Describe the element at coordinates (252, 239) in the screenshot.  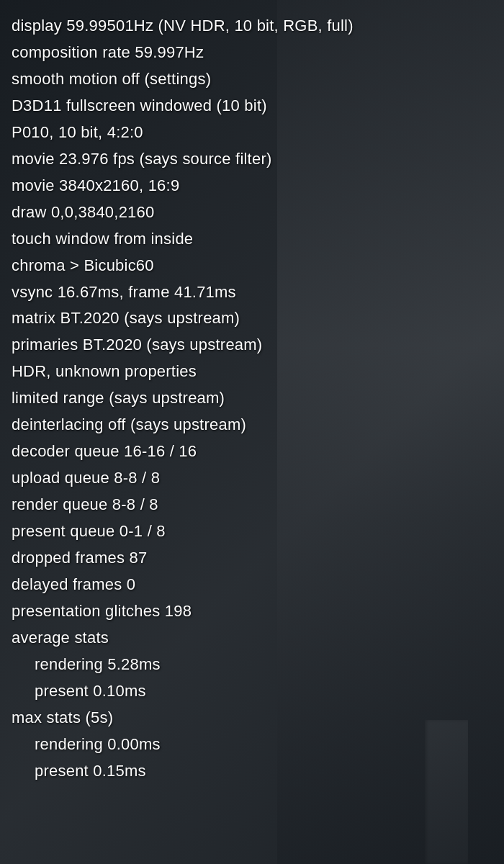
I see `stat-line-8: touch window from inside` at that location.